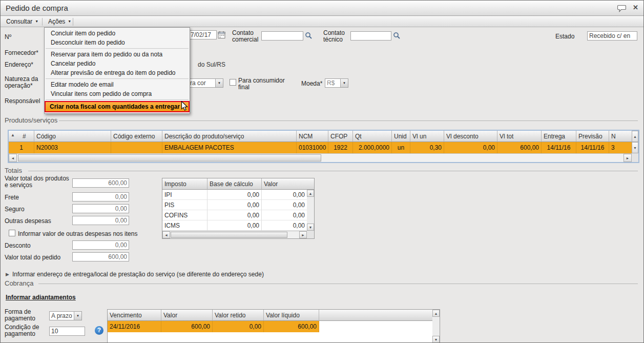 The image size is (644, 343). Describe the element at coordinates (12, 233) in the screenshot. I see `informar-outras-checkbox` at that location.